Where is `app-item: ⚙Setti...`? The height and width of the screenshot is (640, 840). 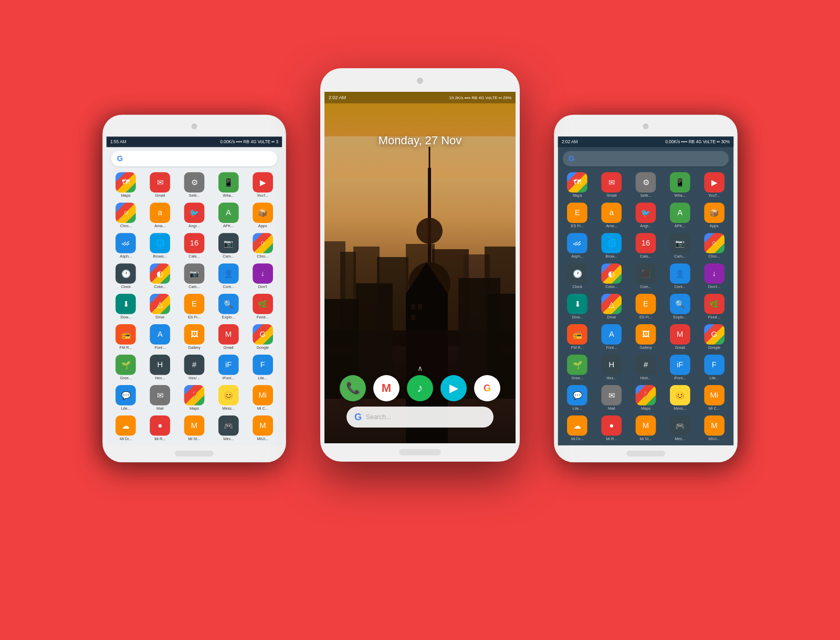 app-item: ⚙Setti... is located at coordinates (194, 185).